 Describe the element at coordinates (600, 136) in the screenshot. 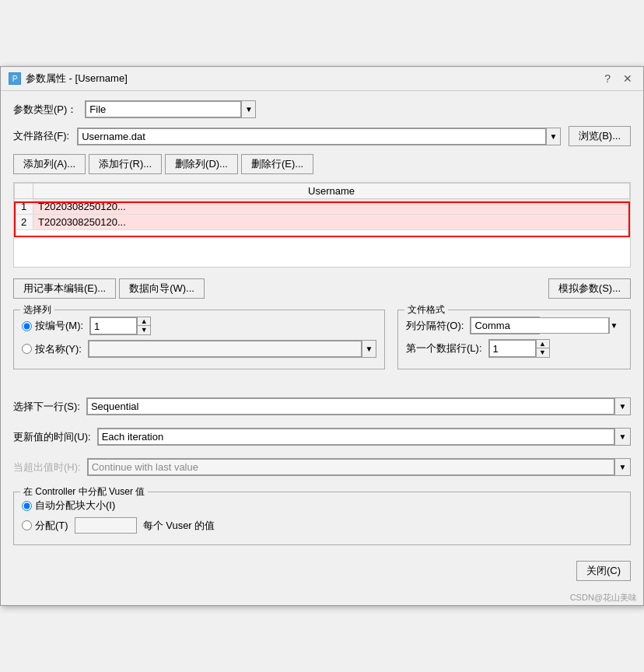

I see `browse-button: 浏览(B)...` at that location.